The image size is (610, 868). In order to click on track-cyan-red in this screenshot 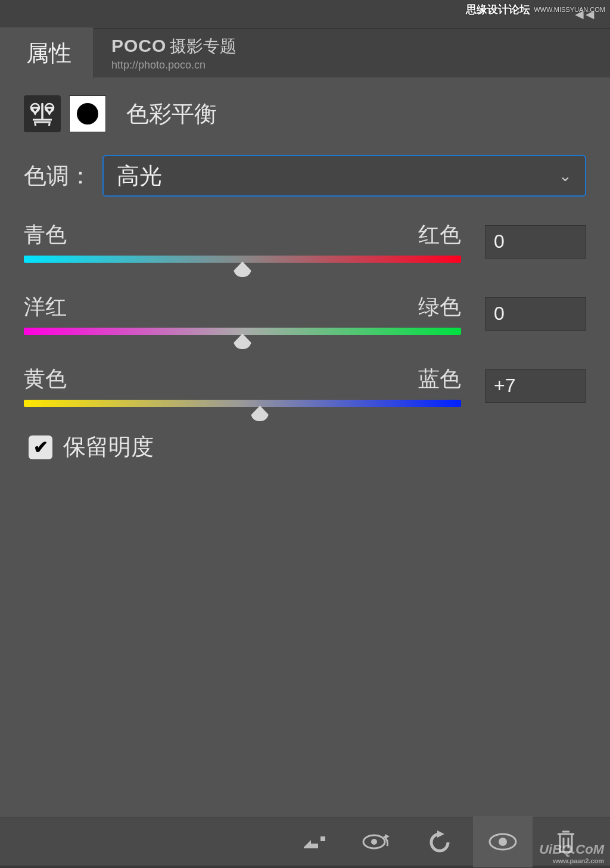, I will do `click(242, 259)`.